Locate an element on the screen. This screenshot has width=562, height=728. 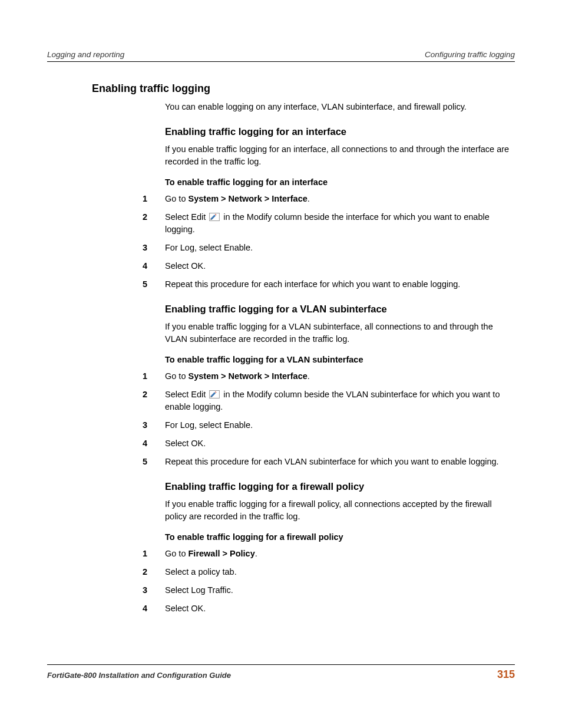
subsection-title: Enabling traffic logging for a VLAN subi… is located at coordinates (340, 309).